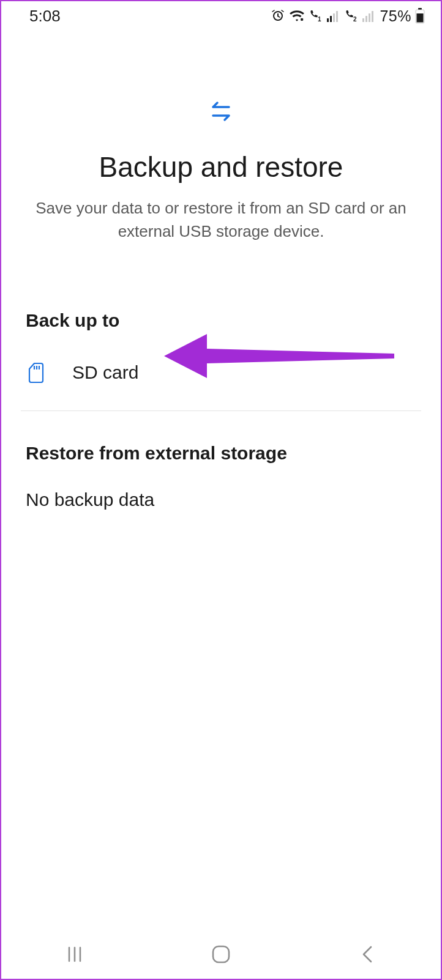 Image resolution: width=442 pixels, height=980 pixels. What do you see at coordinates (395, 16) in the screenshot?
I see `battery-percent: 75%` at bounding box center [395, 16].